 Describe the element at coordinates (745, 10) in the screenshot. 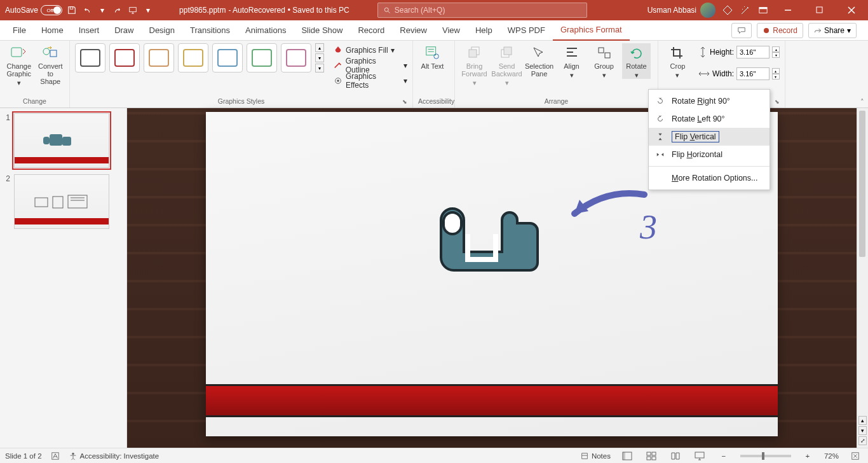

I see `magic-icon` at that location.